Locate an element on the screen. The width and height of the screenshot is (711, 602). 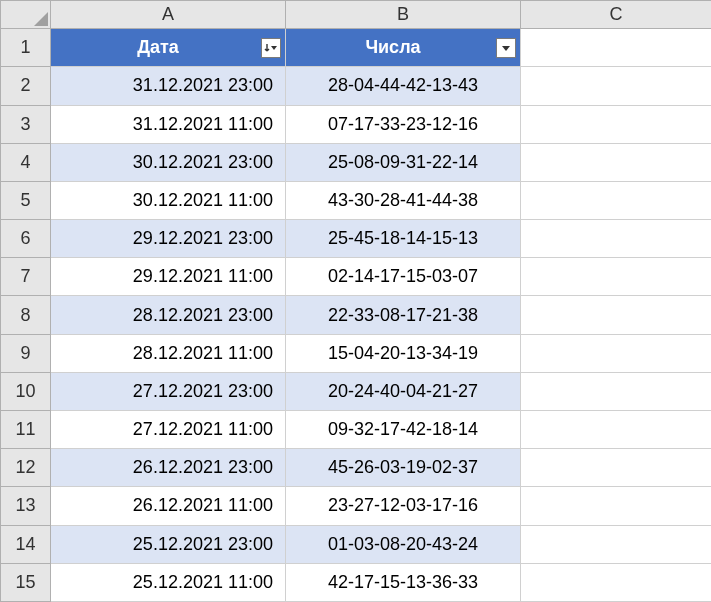
cell-date: 27.12.2021 11:00 is located at coordinates (168, 430).